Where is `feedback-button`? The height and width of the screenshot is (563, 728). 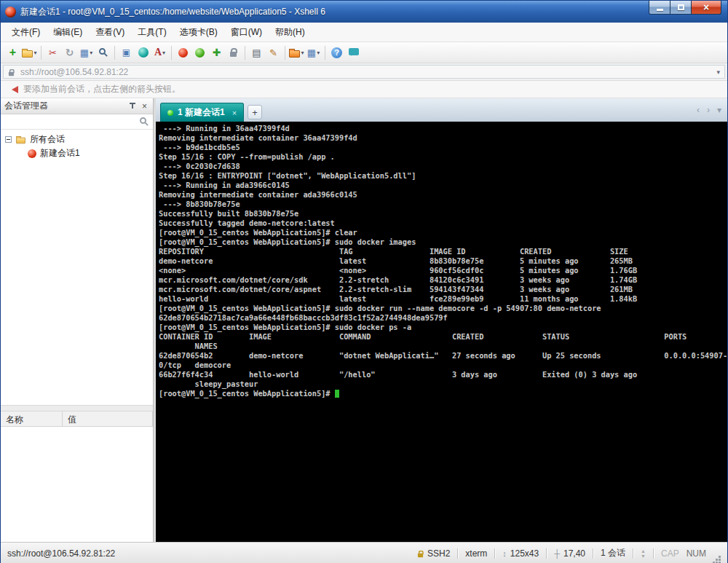
feedback-button is located at coordinates (354, 52).